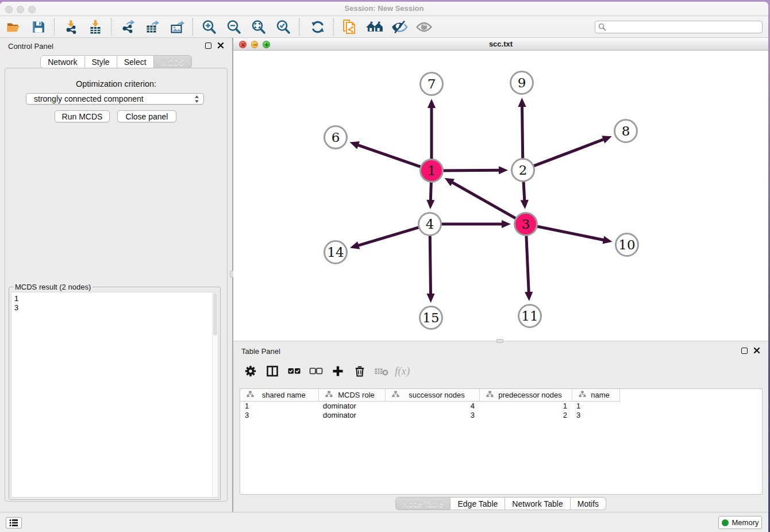  Describe the element at coordinates (177, 27) in the screenshot. I see `export-image-button` at that location.